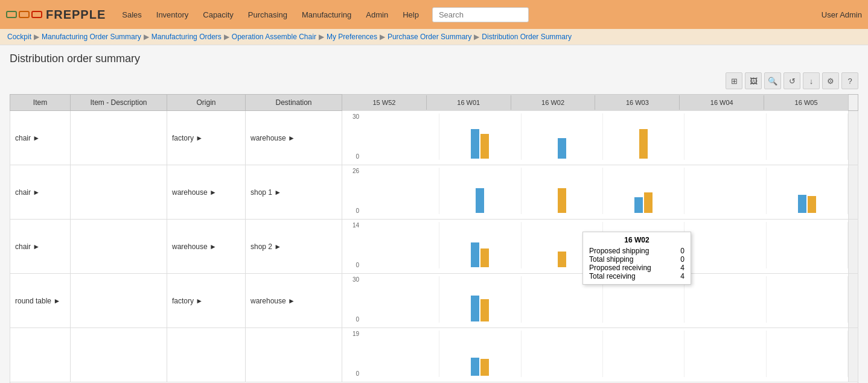 The image size is (868, 383). I want to click on week-header-4: 16 W04, so click(722, 103).